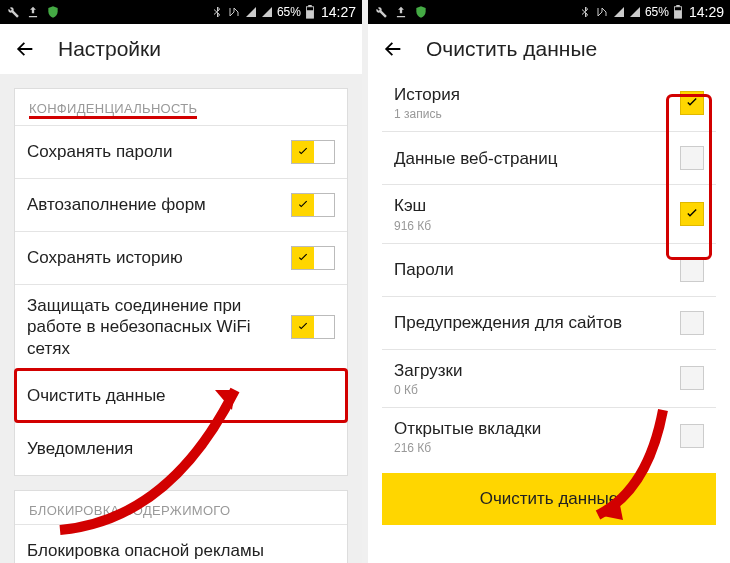 This screenshot has height=563, width=730. I want to click on toggle-autofill, so click(313, 205).